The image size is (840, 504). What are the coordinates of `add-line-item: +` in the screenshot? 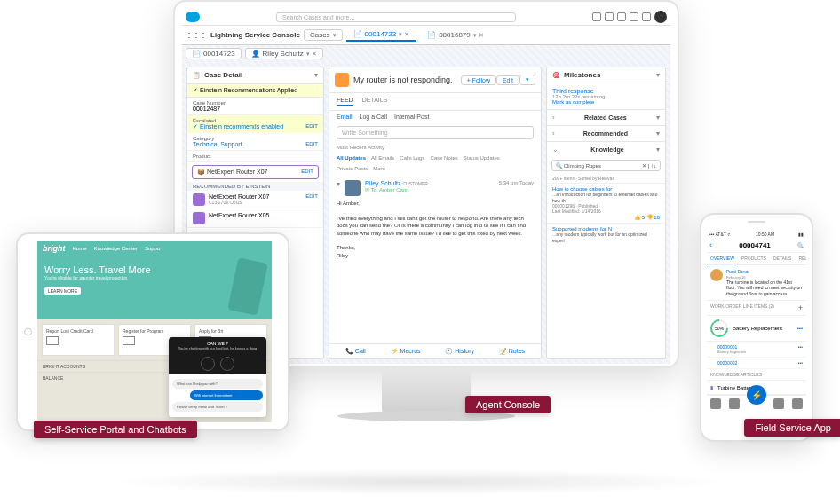 It's located at (801, 308).